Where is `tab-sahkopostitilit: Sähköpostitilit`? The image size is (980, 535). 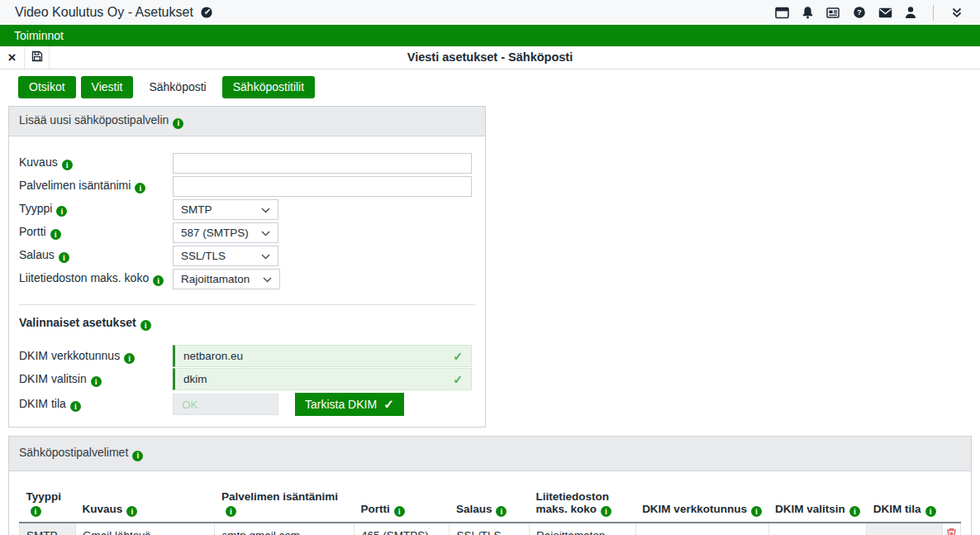
tab-sahkopostitilit: Sähköpostitilit is located at coordinates (269, 88).